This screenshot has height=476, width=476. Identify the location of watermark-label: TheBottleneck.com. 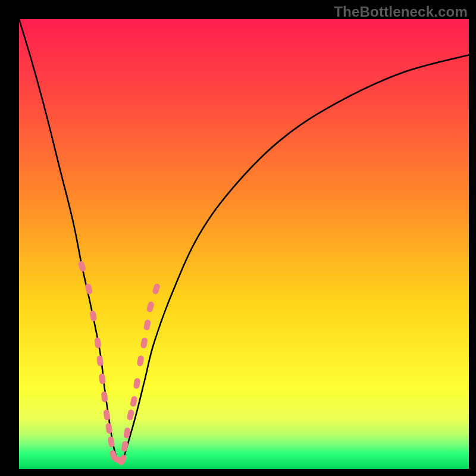
(401, 12).